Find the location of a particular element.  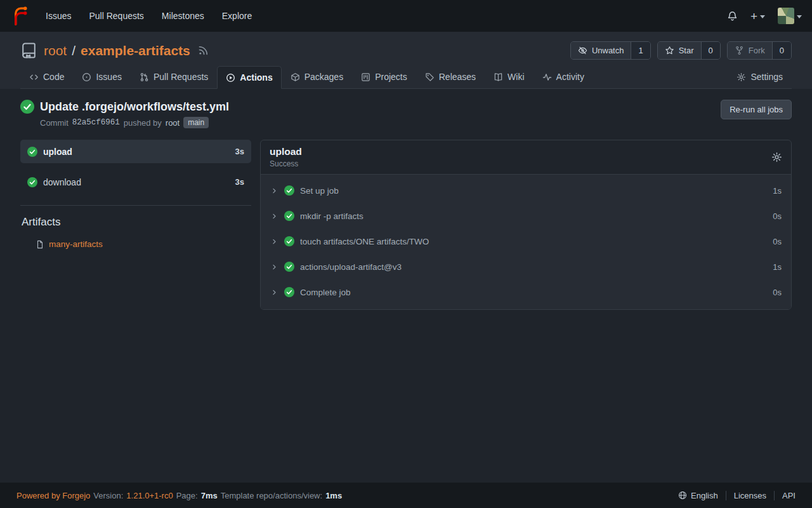

nav-milestones: Milestones is located at coordinates (183, 16).